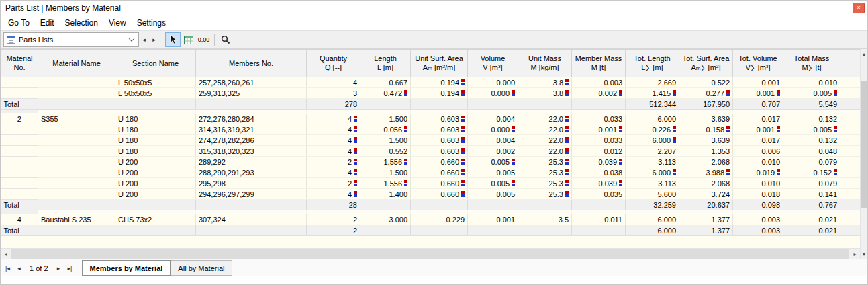  What do you see at coordinates (117, 23) in the screenshot?
I see `menu-view: View` at bounding box center [117, 23].